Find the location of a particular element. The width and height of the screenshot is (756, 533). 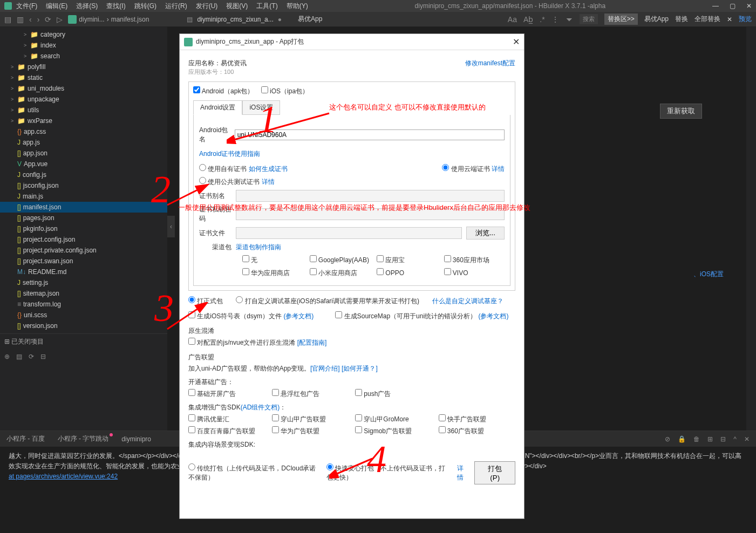

release-radio: 打正式包 is located at coordinates (206, 301).